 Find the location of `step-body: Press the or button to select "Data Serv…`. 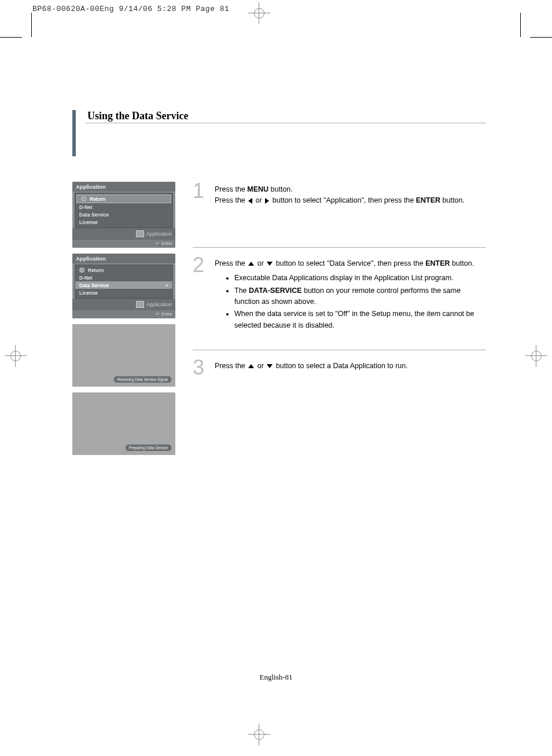

step-body: Press the or button to select "Data Serv… is located at coordinates (351, 294).